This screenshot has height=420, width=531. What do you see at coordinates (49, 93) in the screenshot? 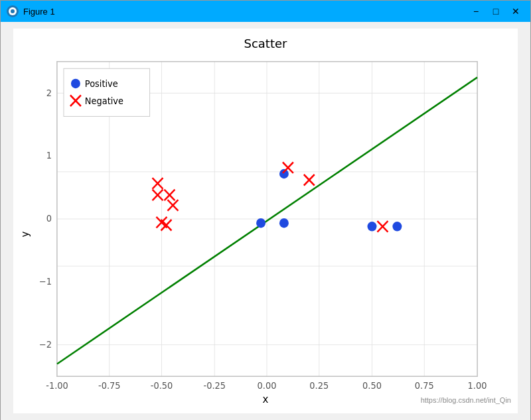
I see `svg-text: 2` at bounding box center [49, 93].